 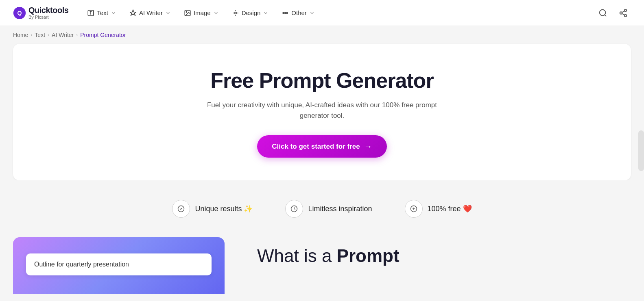 What do you see at coordinates (114, 13) in the screenshot?
I see `text-chevron-icon` at bounding box center [114, 13].